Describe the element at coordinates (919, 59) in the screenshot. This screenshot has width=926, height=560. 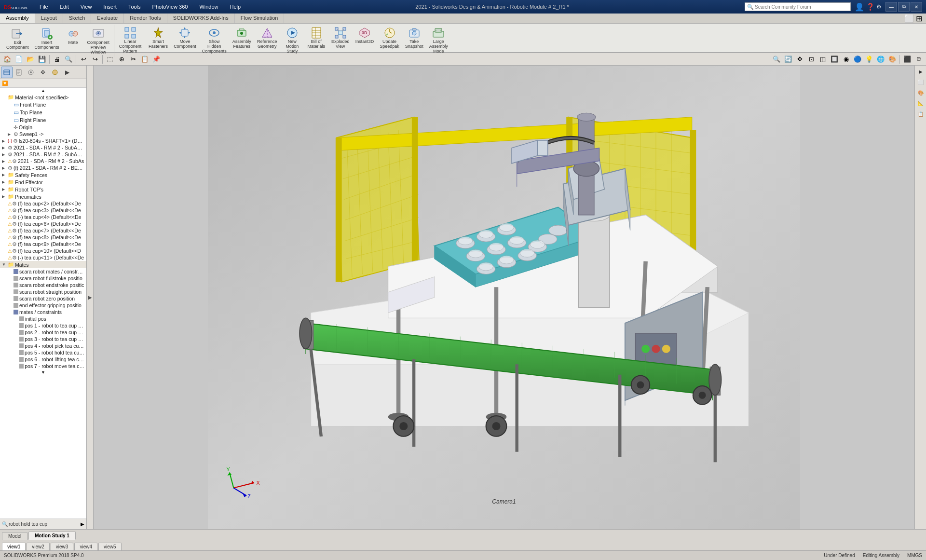
I see `window-restore2: ⧉` at that location.